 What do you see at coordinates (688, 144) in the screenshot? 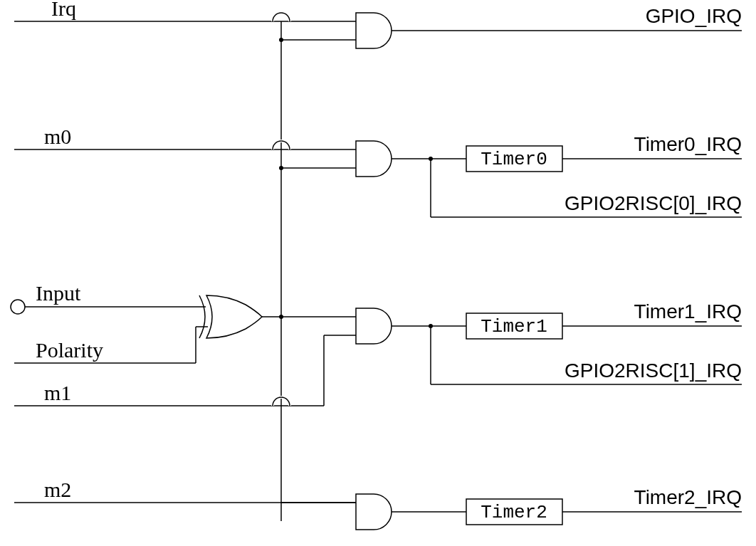
I see `label-timer0-irq: Timer0_IRQ` at bounding box center [688, 144].